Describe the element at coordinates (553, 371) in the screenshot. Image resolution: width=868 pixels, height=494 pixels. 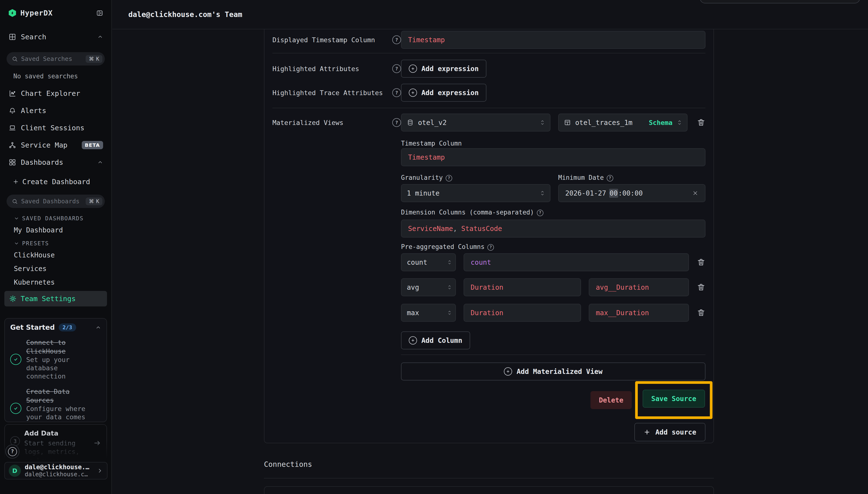
I see `add-materialized-view-button: Add Materialized View` at that location.